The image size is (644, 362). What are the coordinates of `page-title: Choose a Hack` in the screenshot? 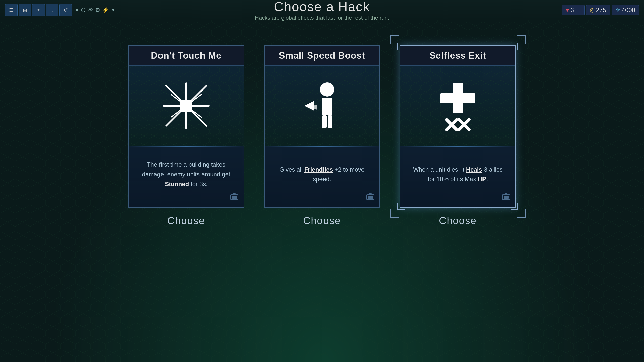 It's located at (322, 7).